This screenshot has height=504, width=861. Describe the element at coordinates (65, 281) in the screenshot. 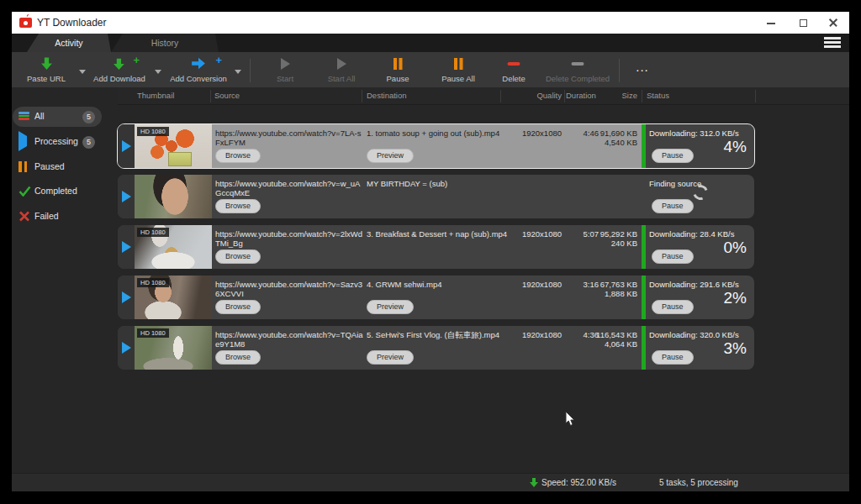

I see `sidebar: All 5 Processing 5 Paused Completed Fail…` at that location.